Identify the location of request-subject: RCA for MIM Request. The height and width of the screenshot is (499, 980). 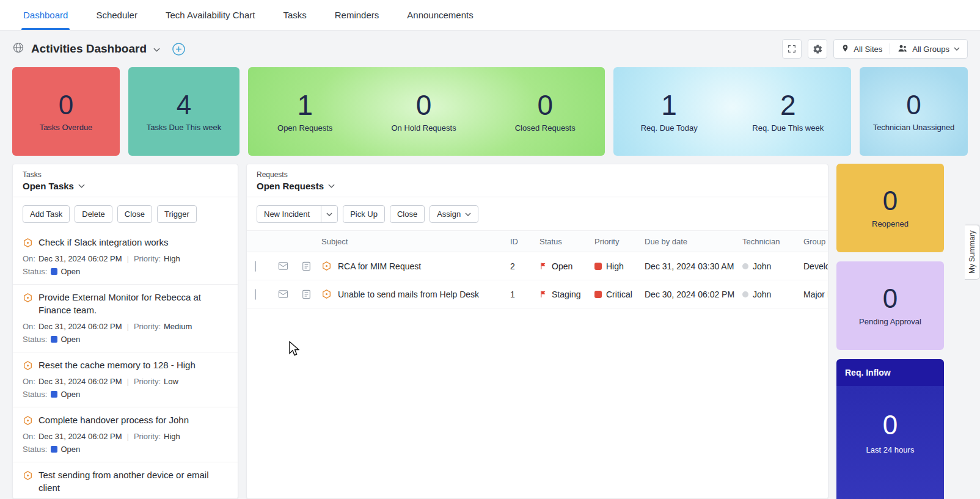
(379, 266).